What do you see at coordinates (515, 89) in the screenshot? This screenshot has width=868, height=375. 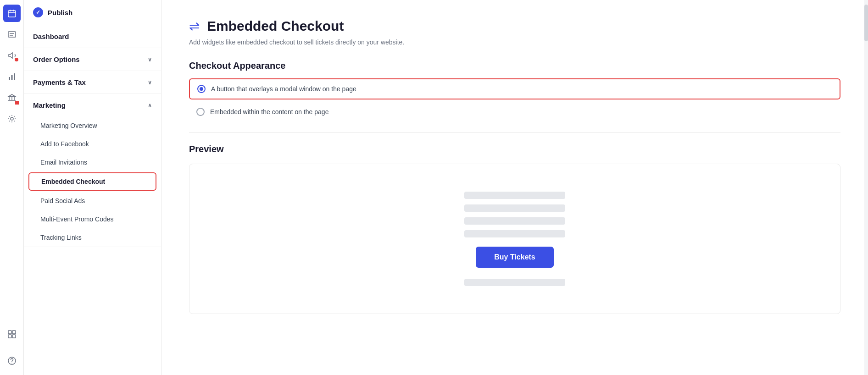 I see `radio-option-modal: A button that overlays a modal window on…` at bounding box center [515, 89].